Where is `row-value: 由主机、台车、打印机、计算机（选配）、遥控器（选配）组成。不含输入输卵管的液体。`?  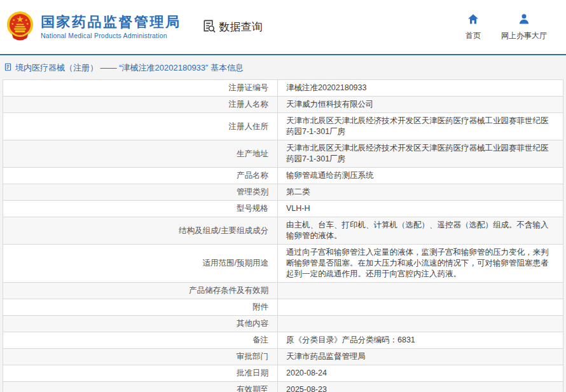 row-value: 由主机、台车、打印机、计算机（选配）、遥控器（选配）组成。不含输入输卵管的液体。 is located at coordinates (421, 231).